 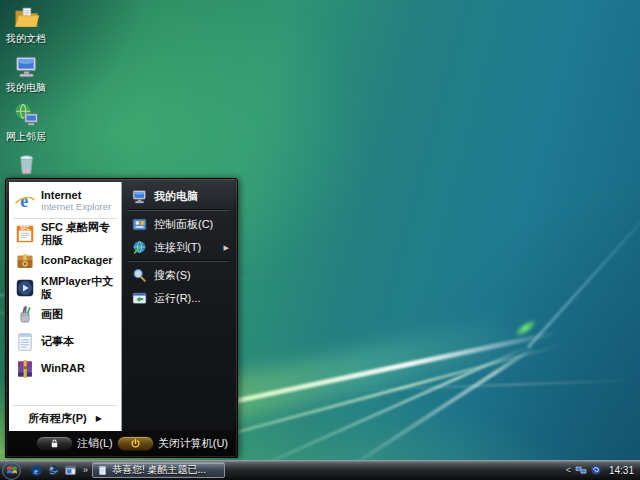 What do you see at coordinates (26, 39) in the screenshot?
I see `desktop-icon-label: 我的文档` at bounding box center [26, 39].